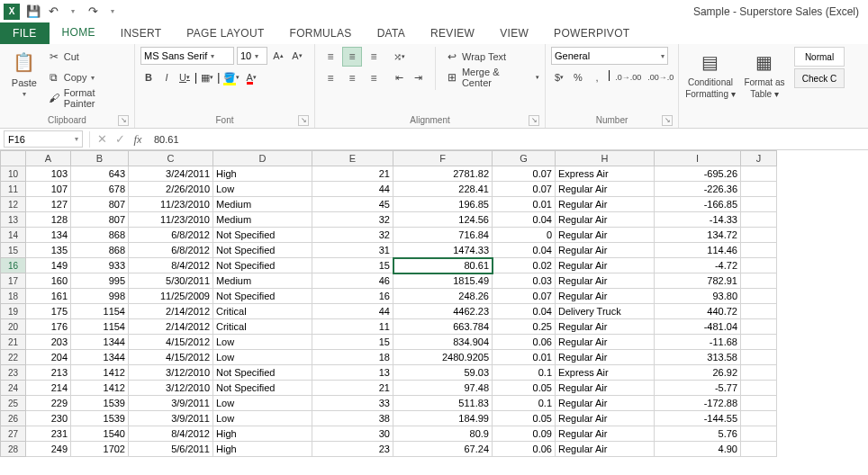 This screenshot has width=868, height=475. Describe the element at coordinates (100, 220) in the screenshot. I see `cell: 807` at that location.